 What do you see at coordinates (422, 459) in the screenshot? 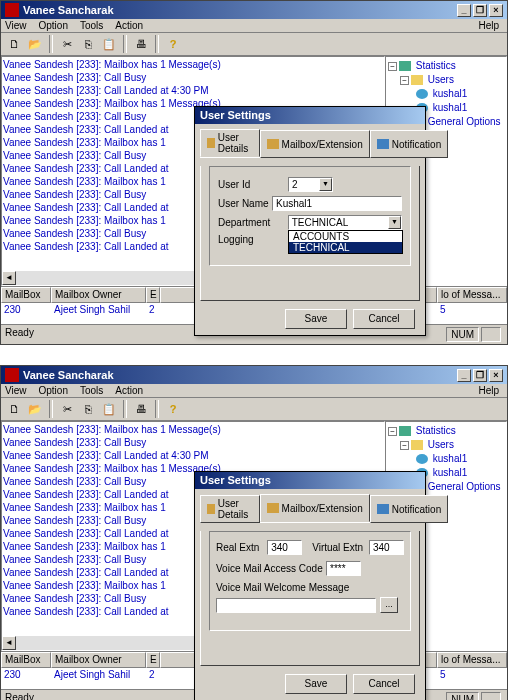
I see `user-icon` at bounding box center [422, 459].